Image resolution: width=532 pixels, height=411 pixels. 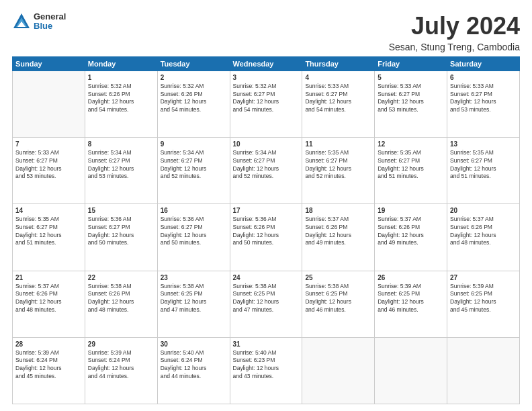 What do you see at coordinates (193, 211) in the screenshot?
I see `day-number: 16` at bounding box center [193, 211].